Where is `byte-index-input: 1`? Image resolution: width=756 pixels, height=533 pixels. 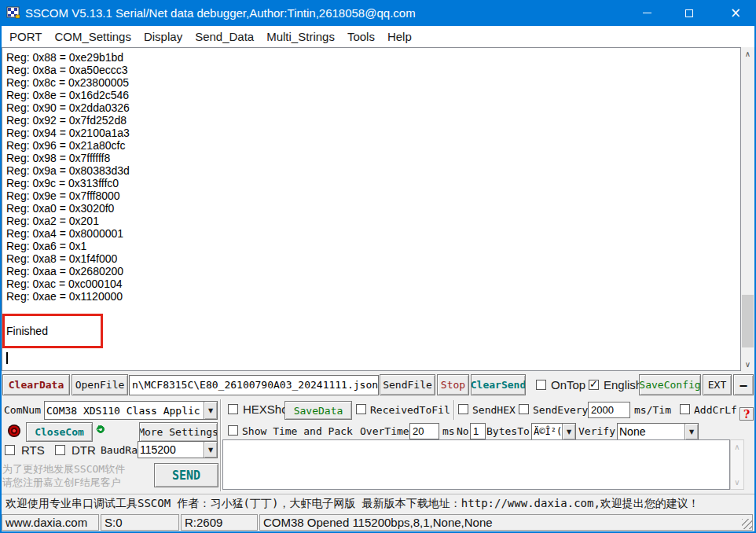
byte-index-input: 1 is located at coordinates (478, 431).